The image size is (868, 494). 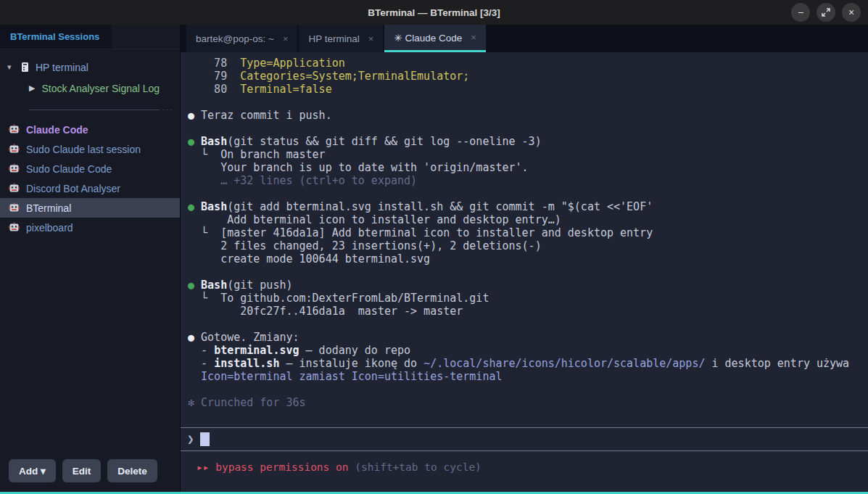 What do you see at coordinates (826, 12) in the screenshot?
I see `window-controls: − ×` at bounding box center [826, 12].